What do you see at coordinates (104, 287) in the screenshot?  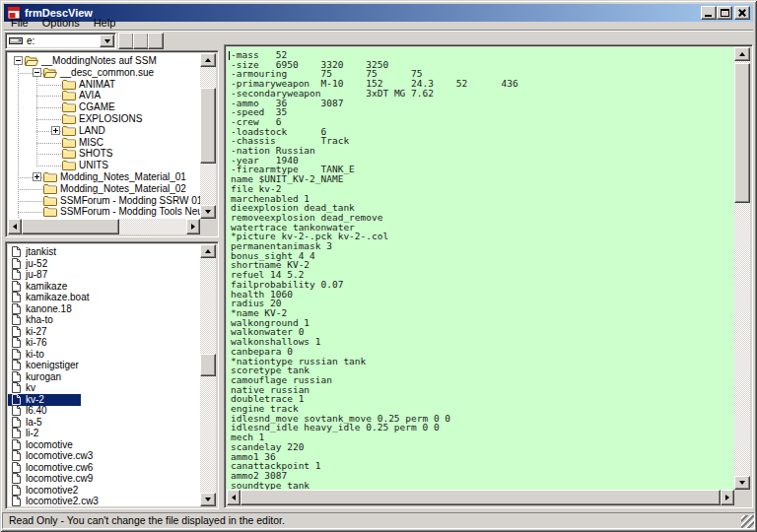 I see `file-item: kamikaze` at bounding box center [104, 287].